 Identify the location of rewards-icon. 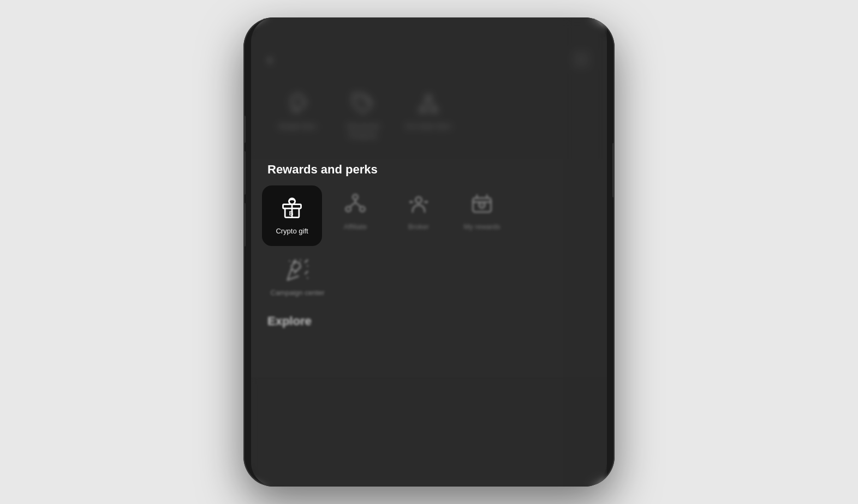
(482, 204).